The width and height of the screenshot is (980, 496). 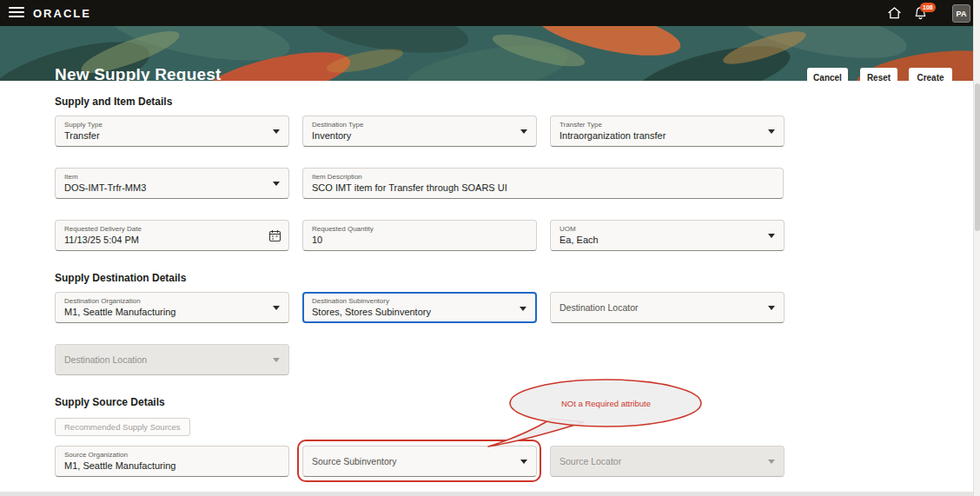 I want to click on destination-organization-field: Destination Organization M1, Seattle Man…, so click(x=172, y=308).